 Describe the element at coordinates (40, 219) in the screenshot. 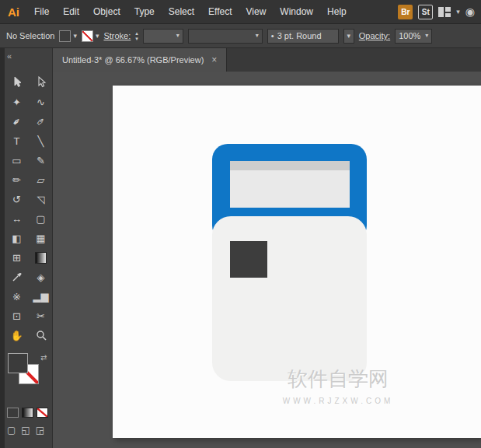

I see `free-transform-tool-icon: ▢` at that location.